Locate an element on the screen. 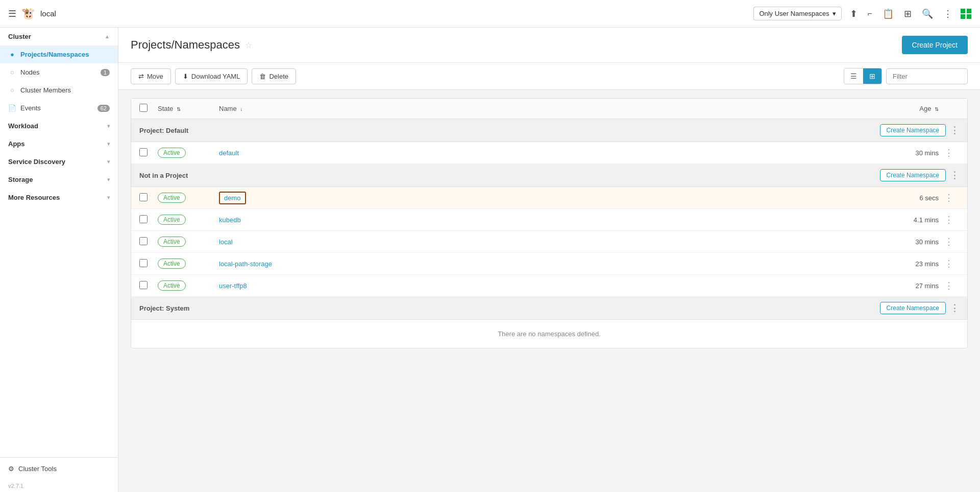 The image size is (980, 492). download-icon: ⬇ is located at coordinates (186, 77).